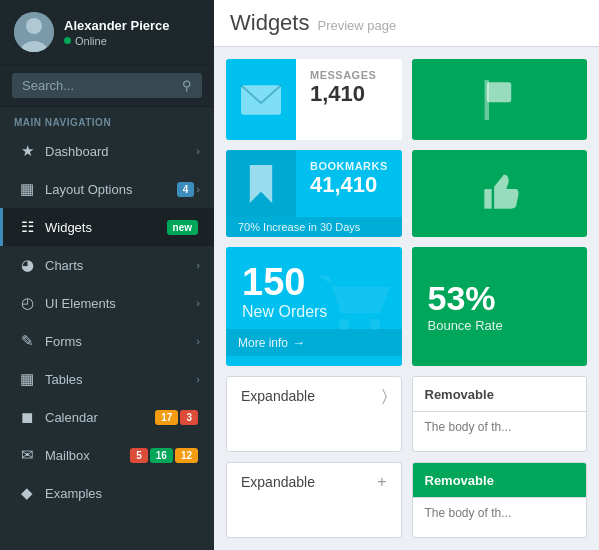 The image size is (599, 550). What do you see at coordinates (314, 414) in the screenshot?
I see `expandable-panel-1: Expandable 〉` at bounding box center [314, 414].